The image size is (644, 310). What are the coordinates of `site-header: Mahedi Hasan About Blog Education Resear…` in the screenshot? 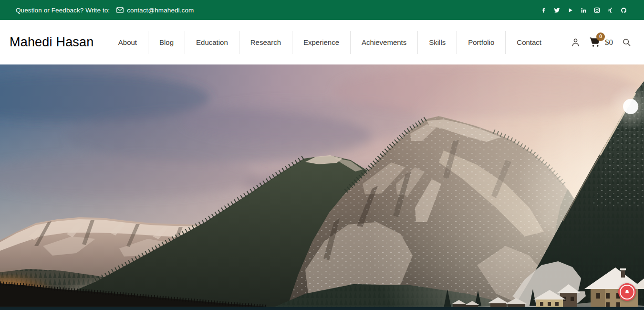 It's located at (322, 42).